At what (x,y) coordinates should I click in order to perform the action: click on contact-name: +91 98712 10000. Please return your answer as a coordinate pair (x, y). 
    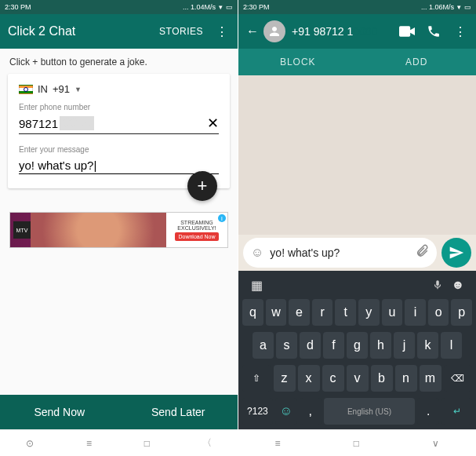
    Looking at the image, I should click on (340, 31).